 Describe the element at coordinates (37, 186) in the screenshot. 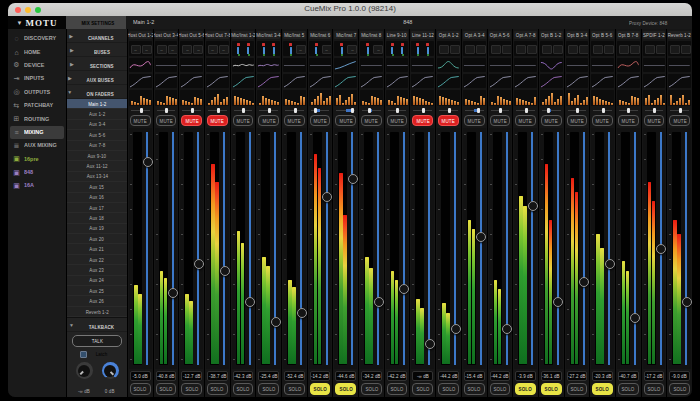

I see `sidebar-device-16a: ▣16A` at that location.